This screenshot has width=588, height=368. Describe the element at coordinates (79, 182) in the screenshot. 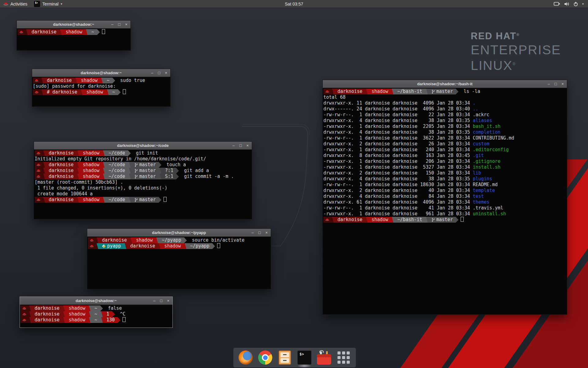

I see `output-text: [master (root-commit) 50bcb63] .` at that location.